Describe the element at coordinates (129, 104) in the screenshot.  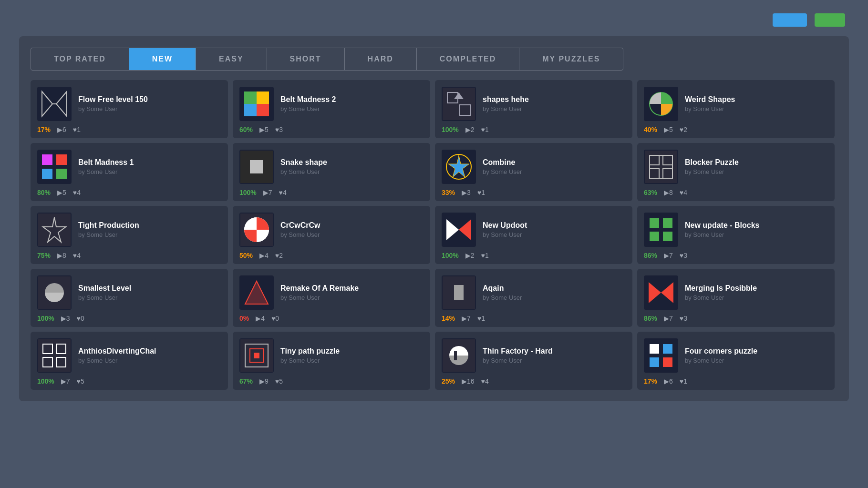
I see `card-top: Flow Free level 150 by Some User` at that location.